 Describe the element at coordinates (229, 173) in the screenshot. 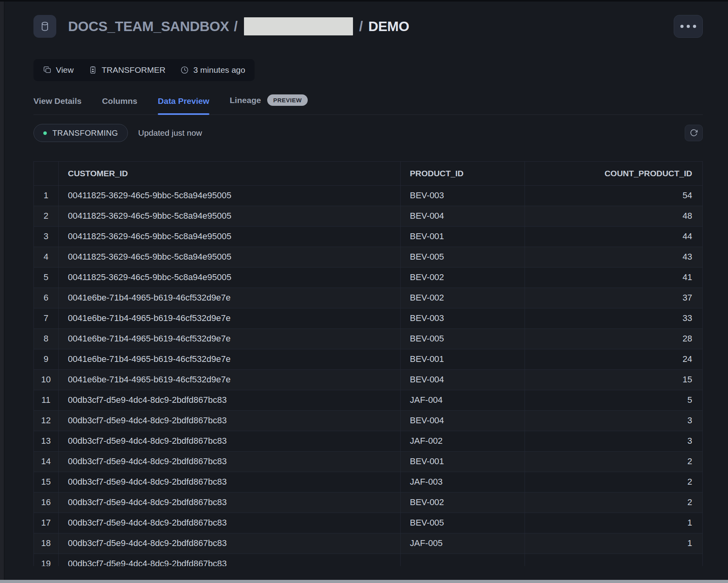

I see `column-header-customer_id: CUSTOMER_ID` at that location.